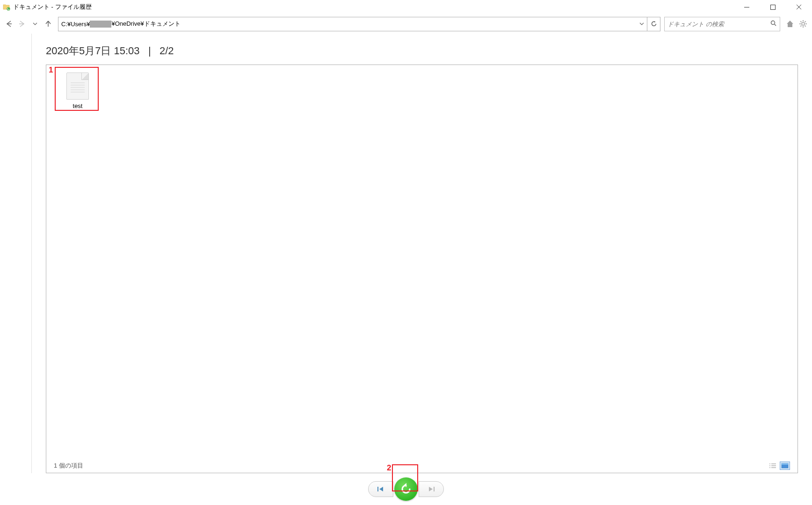 This screenshot has height=505, width=812. Describe the element at coordinates (381, 489) in the screenshot. I see `previous-version-button` at that location.